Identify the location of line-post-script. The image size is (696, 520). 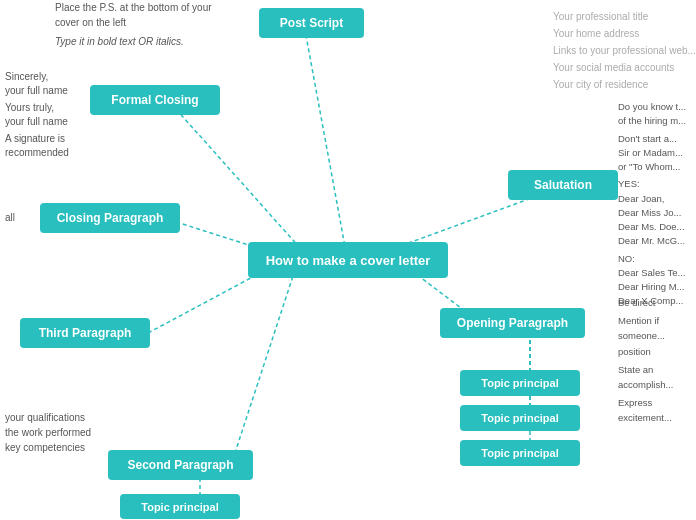
(326, 141).